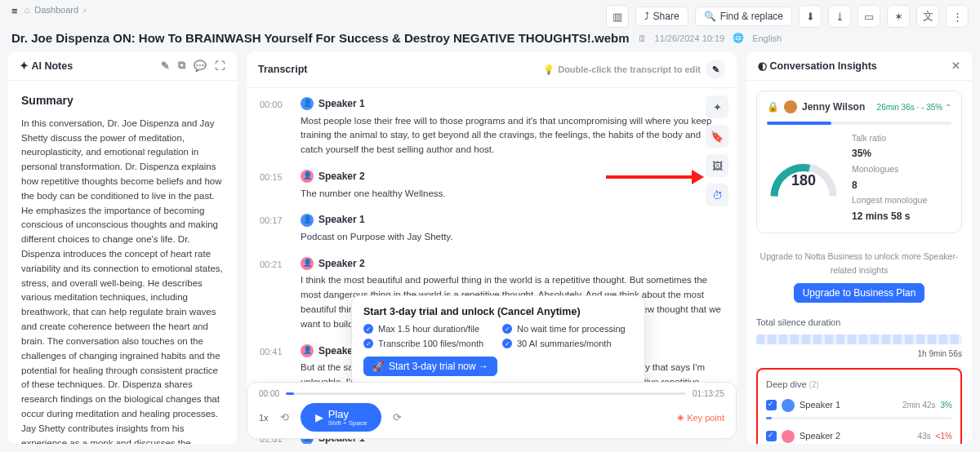 The width and height of the screenshot is (980, 452). I want to click on comment-icon: 💬, so click(200, 65).